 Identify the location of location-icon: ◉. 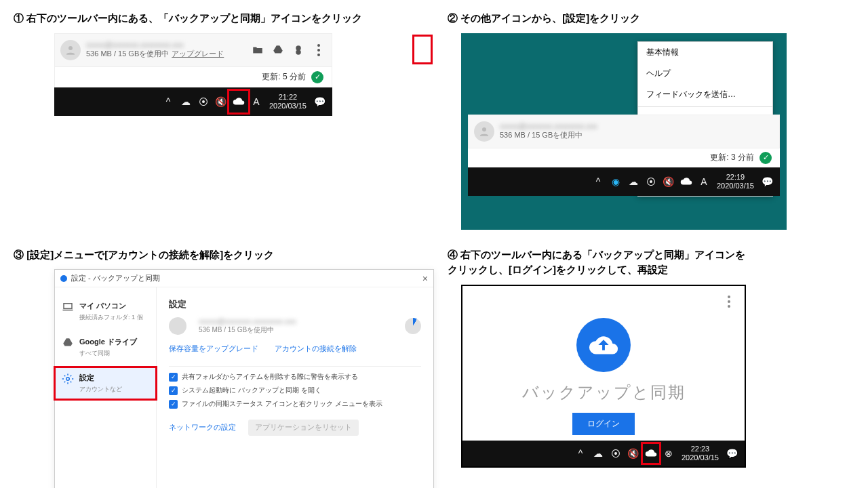
(616, 182).